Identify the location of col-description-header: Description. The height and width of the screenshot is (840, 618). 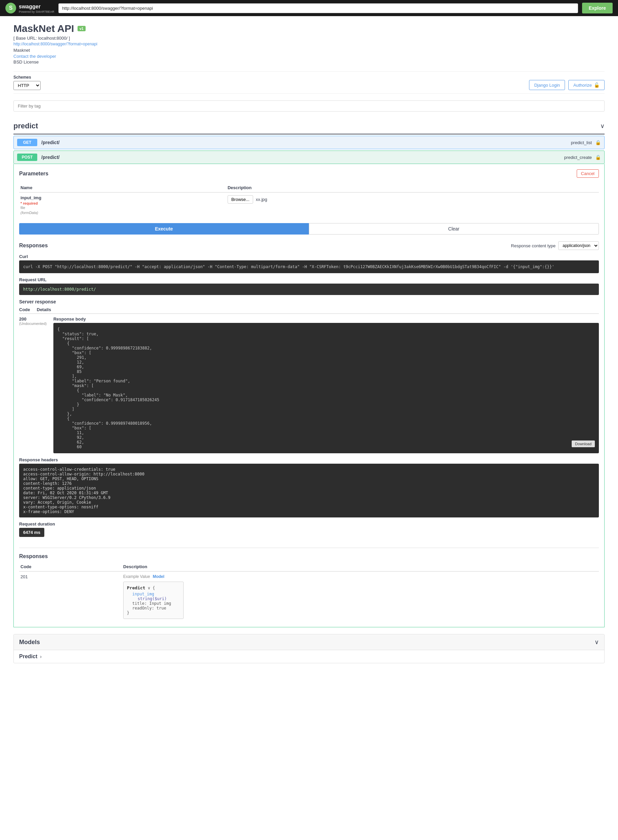
(413, 188).